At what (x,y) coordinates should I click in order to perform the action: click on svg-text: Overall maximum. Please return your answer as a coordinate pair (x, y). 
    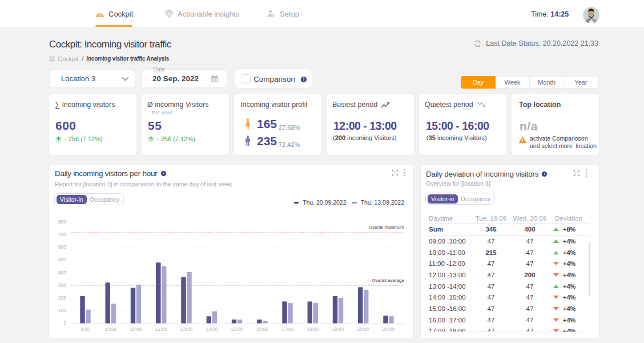
    Looking at the image, I should click on (387, 228).